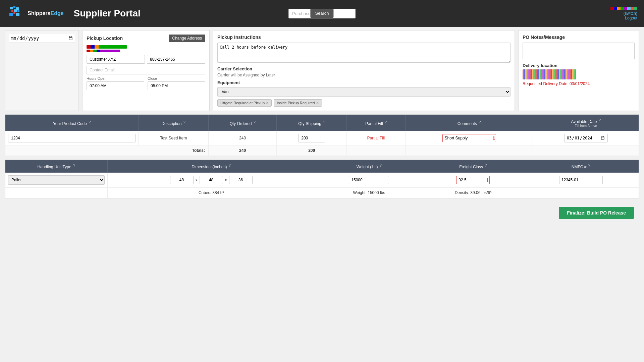 Image resolution: width=644 pixels, height=362 pixels. Describe the element at coordinates (581, 180) in the screenshot. I see `cell-nmfc` at that location.